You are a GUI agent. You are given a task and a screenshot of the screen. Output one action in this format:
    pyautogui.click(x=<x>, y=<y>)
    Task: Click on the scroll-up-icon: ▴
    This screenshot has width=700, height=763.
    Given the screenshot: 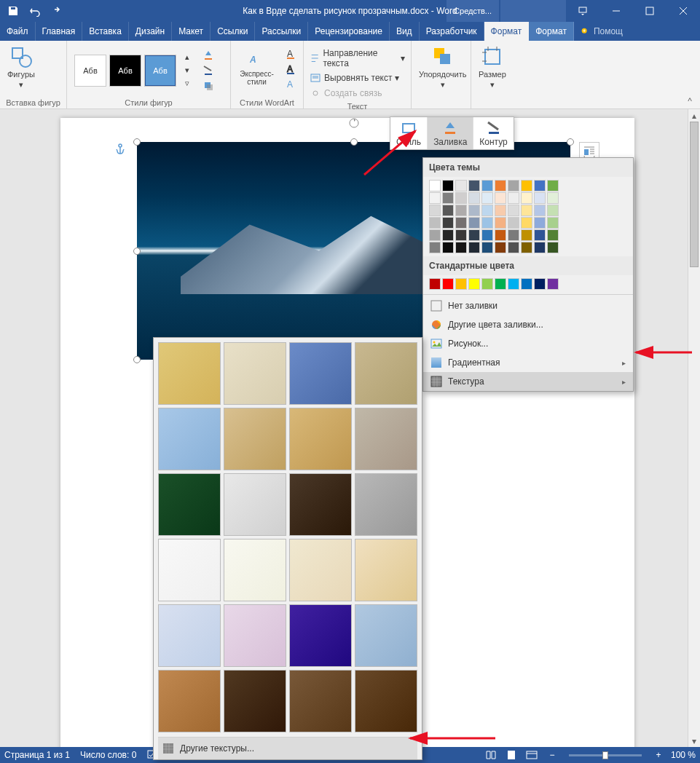 What is the action you would take?
    pyautogui.click(x=694, y=115)
    